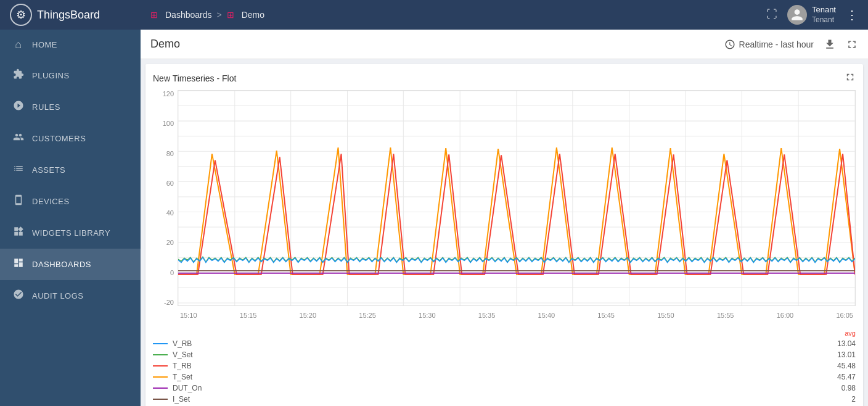 Image resolution: width=868 pixels, height=406 pixels. I want to click on logo-icon: ⚙, so click(21, 15).